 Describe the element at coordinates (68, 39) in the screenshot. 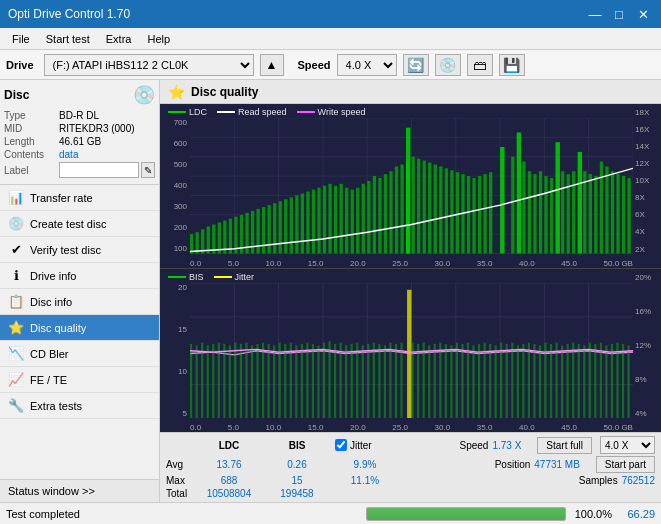

I see `menu-item-start-test: Start test` at that location.